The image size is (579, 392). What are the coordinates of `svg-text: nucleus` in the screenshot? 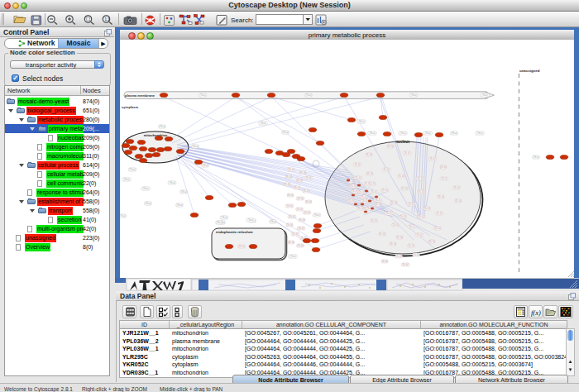 It's located at (403, 142).